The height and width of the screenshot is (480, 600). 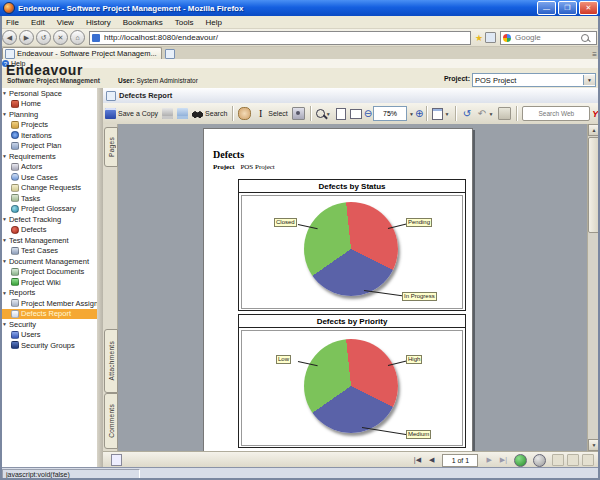 I want to click on reload-icon: ↺, so click(x=44, y=38).